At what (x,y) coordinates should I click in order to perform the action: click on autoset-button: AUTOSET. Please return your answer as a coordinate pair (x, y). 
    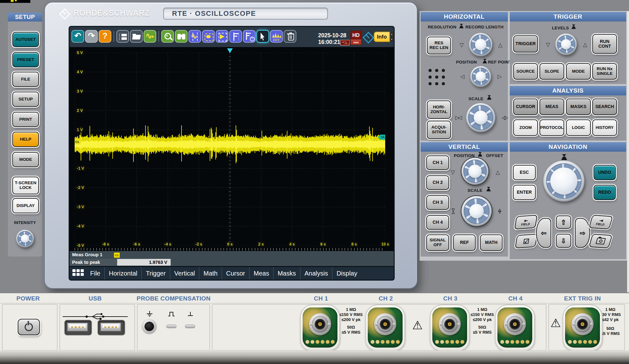
    Looking at the image, I should click on (26, 39).